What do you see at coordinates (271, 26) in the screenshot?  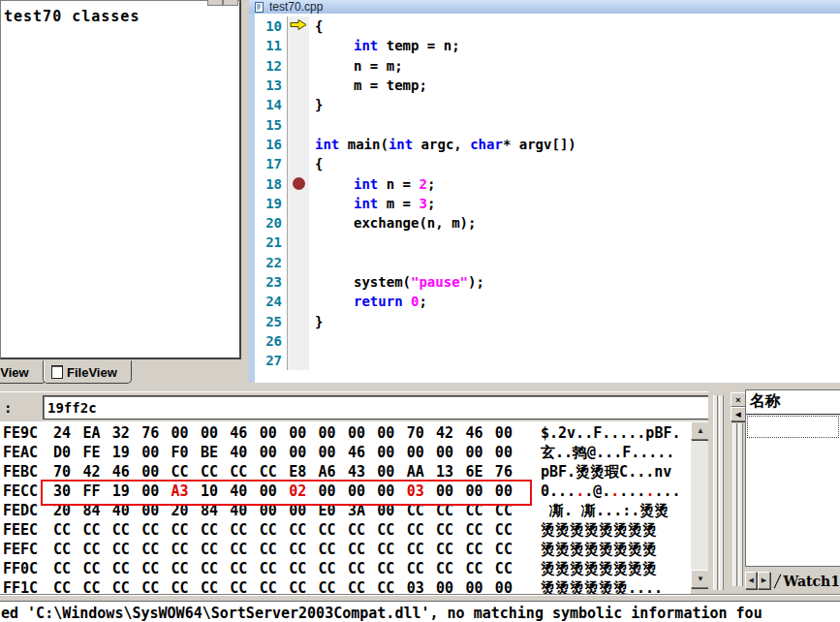 I see `line-number: 10` at bounding box center [271, 26].